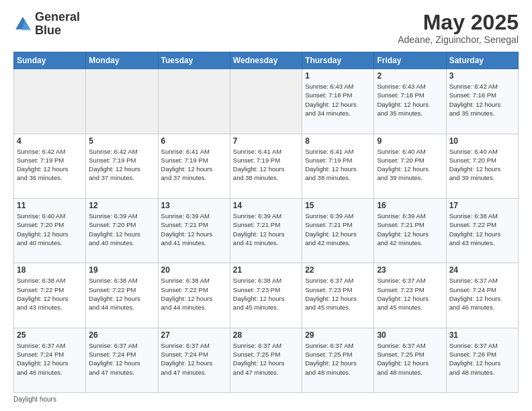  What do you see at coordinates (194, 335) in the screenshot?
I see `day-number: 27` at bounding box center [194, 335].